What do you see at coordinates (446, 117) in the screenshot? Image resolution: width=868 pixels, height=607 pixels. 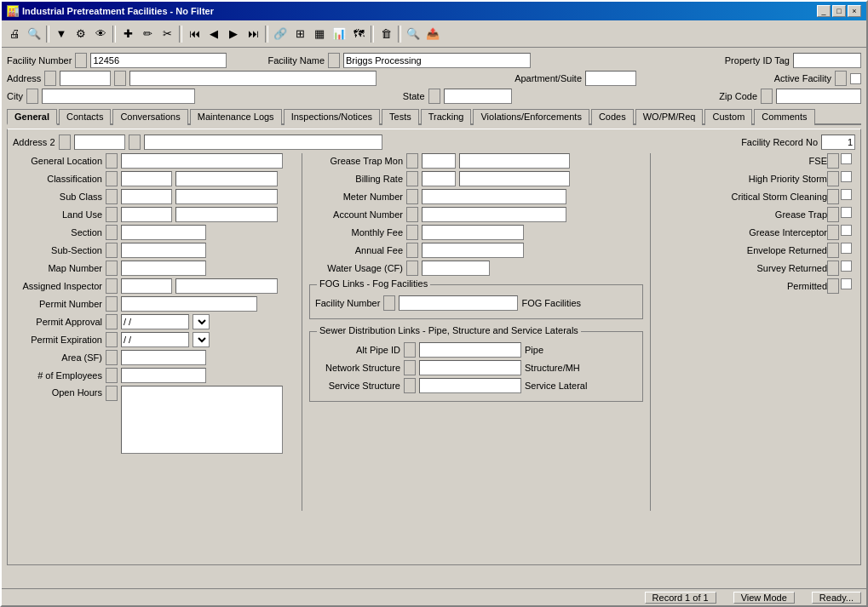 I see `tab-tracking: Tracking` at bounding box center [446, 117].